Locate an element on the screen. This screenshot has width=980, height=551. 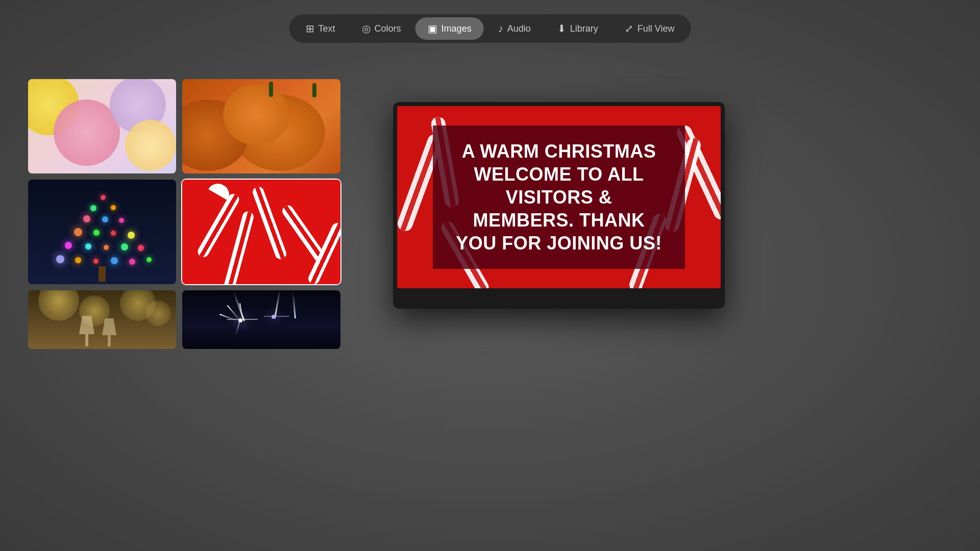
nav-bar: ⊞ Text ◎ Colors ▣ Images ♪ Audio ⬇ Libra… is located at coordinates (490, 29).